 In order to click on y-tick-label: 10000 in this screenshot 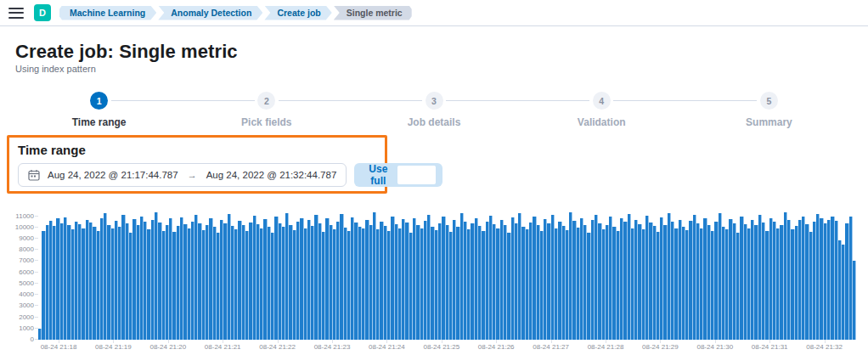, I will do `click(17, 228)`.